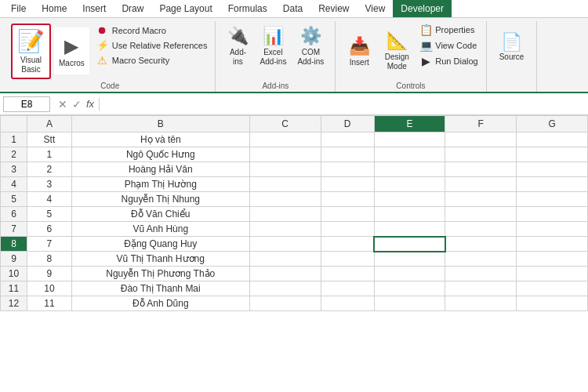  What do you see at coordinates (409, 140) in the screenshot?
I see `cell-e-row1` at bounding box center [409, 140].